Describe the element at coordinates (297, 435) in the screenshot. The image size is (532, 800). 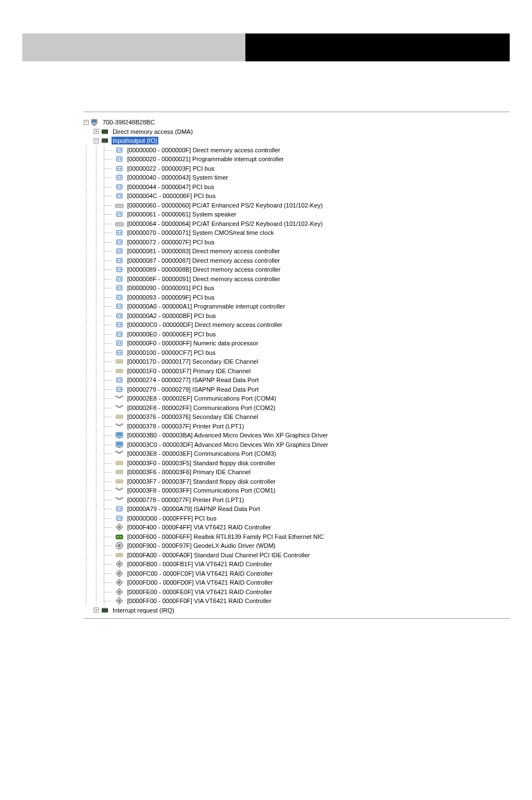
I see `tree-item: [000003B0 - 000003BA] Advanced Micro Dev…` at that location.